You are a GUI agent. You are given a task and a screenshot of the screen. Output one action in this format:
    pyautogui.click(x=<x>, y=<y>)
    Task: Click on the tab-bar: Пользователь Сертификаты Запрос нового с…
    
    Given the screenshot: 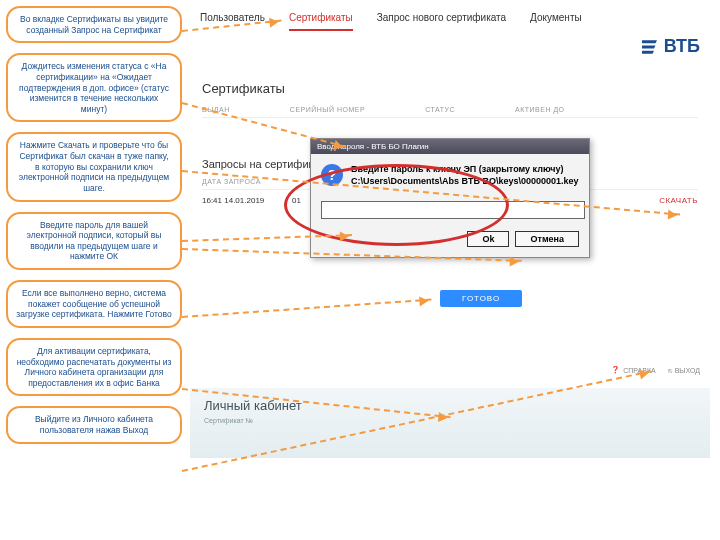 What is the action you would take?
    pyautogui.click(x=450, y=20)
    